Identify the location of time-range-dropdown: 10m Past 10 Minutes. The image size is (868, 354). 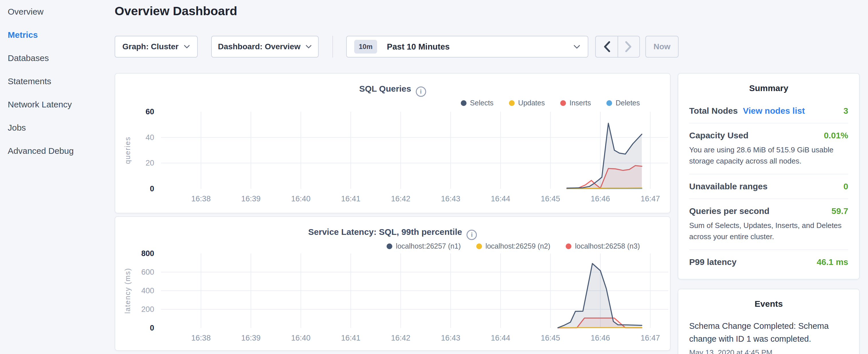
(467, 46).